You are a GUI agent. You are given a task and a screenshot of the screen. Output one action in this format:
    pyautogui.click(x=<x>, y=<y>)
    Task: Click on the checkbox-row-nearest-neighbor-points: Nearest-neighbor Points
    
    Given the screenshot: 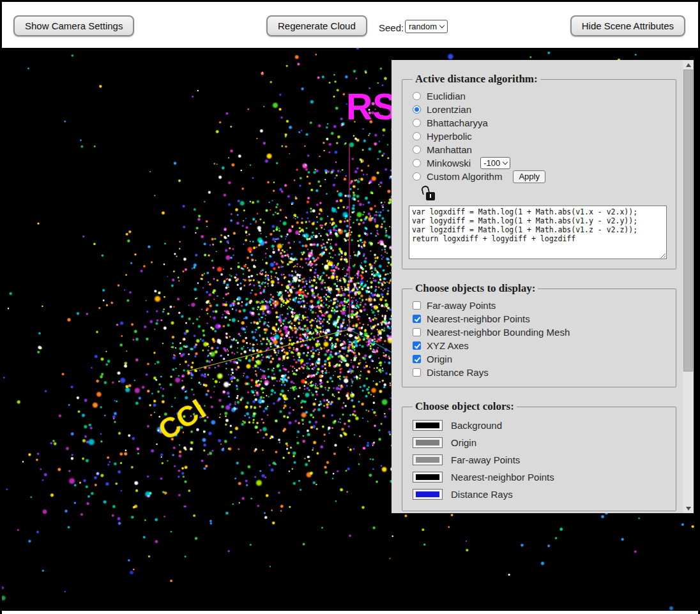 What is the action you would take?
    pyautogui.click(x=540, y=319)
    